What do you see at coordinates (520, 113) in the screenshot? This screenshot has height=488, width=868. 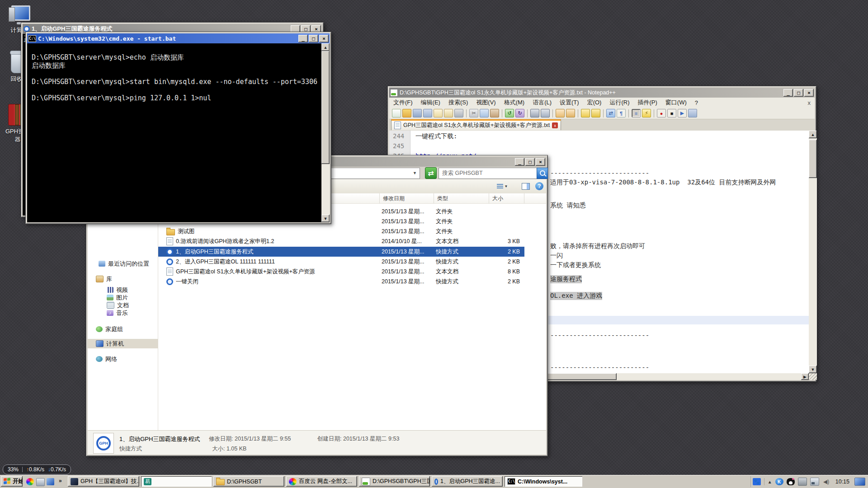 I see `redo-icon: ↻` at bounding box center [520, 113].